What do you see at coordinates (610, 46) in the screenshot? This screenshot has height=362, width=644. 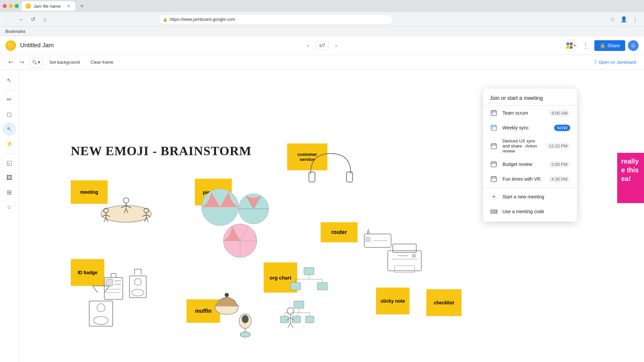 I see `share-button: 🔒 Share` at bounding box center [610, 46].